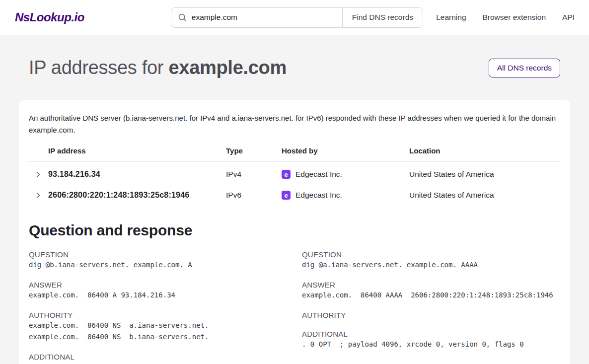  Describe the element at coordinates (294, 175) in the screenshot. I see `ip-address-table: IP address Type Hosted by Location 93.18…` at that location.